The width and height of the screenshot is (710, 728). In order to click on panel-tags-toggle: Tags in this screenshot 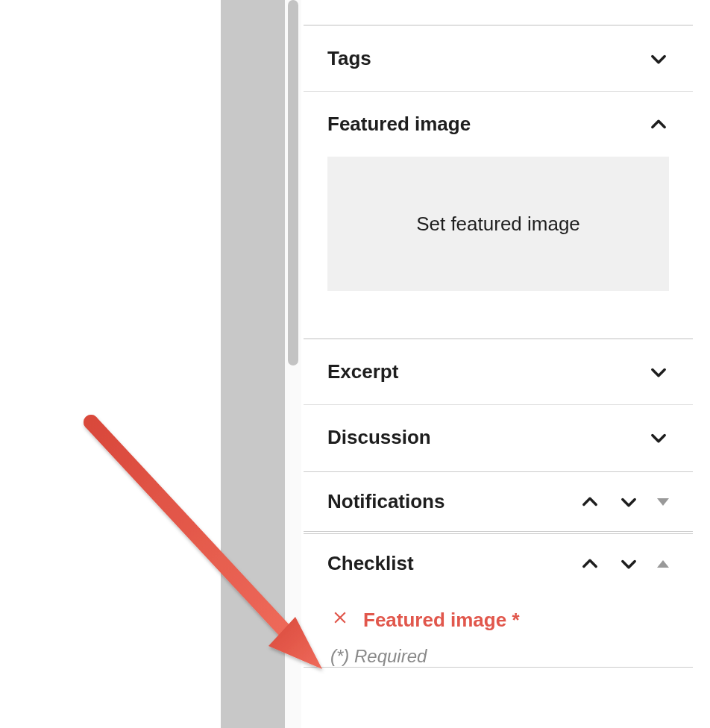, I will do `click(498, 58)`.